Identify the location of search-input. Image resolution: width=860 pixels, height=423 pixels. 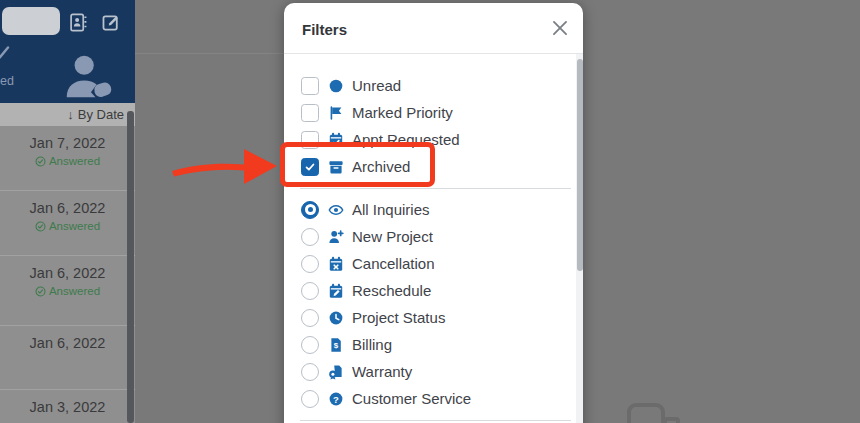
(31, 21).